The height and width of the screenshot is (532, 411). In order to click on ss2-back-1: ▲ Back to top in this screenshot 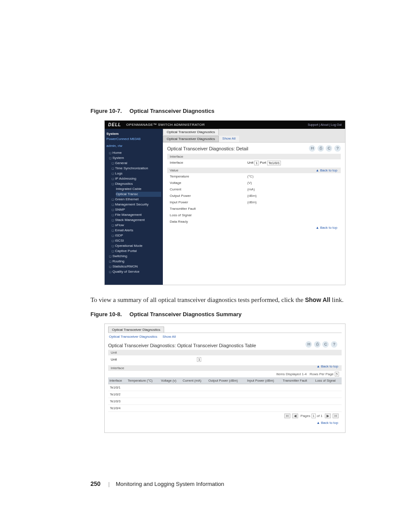, I will do `click(327, 366)`.